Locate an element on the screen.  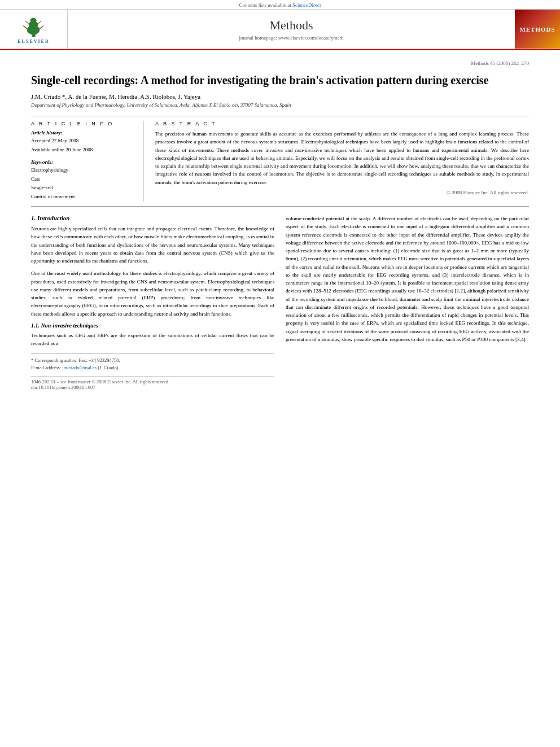
abstract-column: A B S T R A C T The precision of human m… is located at coordinates (342, 161).